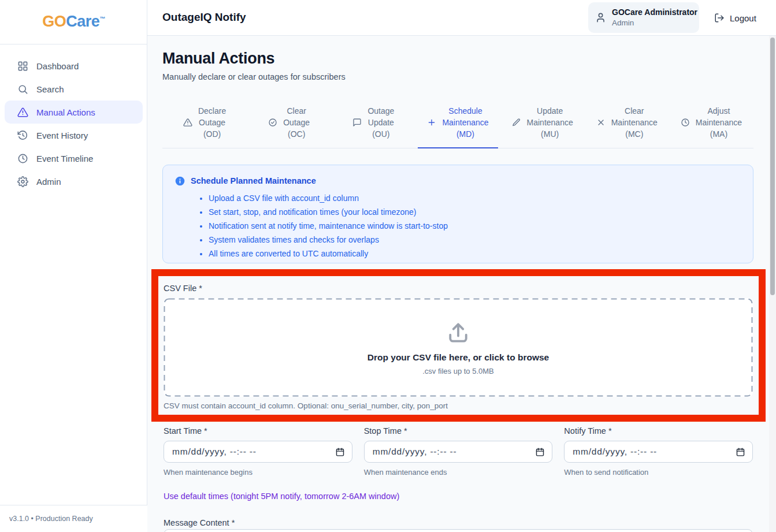 Image resolution: width=776 pixels, height=532 pixels. What do you see at coordinates (74, 66) in the screenshot?
I see `sidebar-item-dashboard: Dashboard` at bounding box center [74, 66].